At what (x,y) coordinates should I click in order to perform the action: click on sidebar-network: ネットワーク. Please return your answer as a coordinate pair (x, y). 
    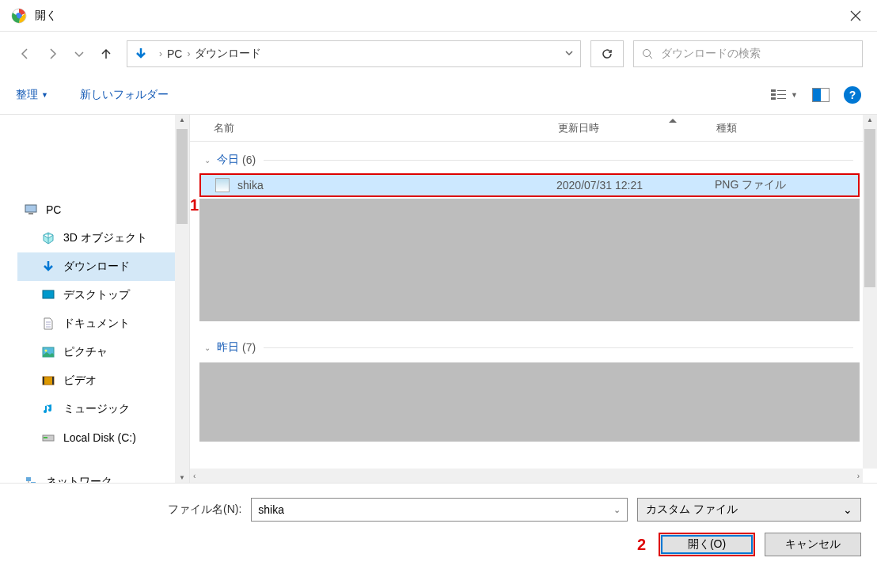
    Looking at the image, I should click on (95, 475).